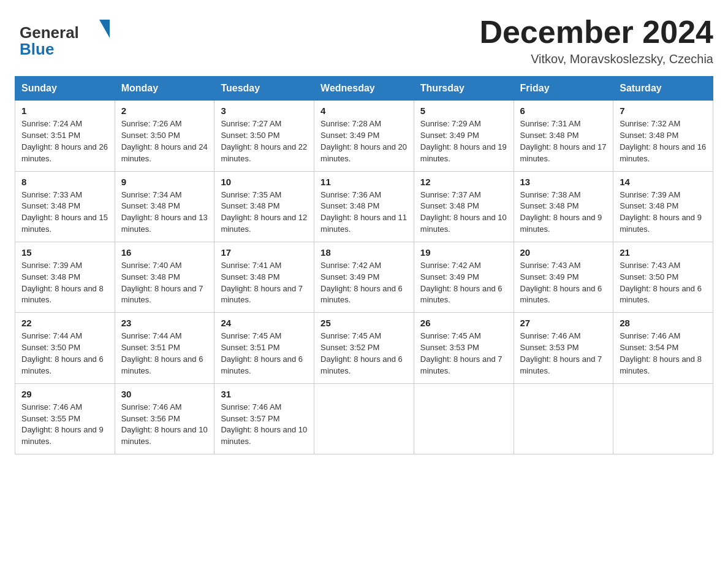 Image resolution: width=728 pixels, height=563 pixels. Describe the element at coordinates (564, 88) in the screenshot. I see `col-header-friday: Friday` at that location.